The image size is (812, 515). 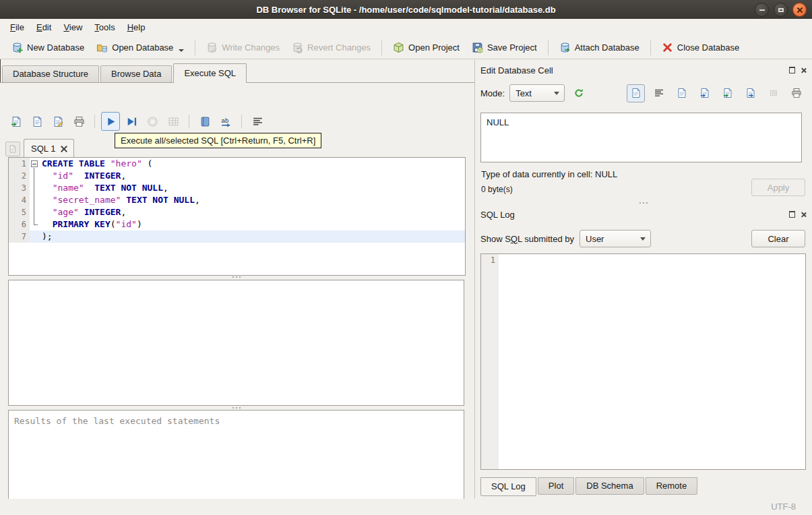 What do you see at coordinates (34, 188) in the screenshot?
I see `fold-margin` at bounding box center [34, 188].